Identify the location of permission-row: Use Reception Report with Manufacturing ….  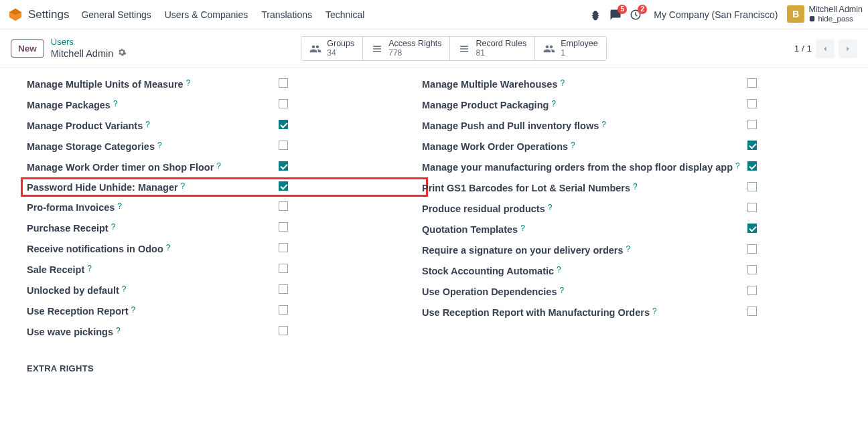
(620, 312).